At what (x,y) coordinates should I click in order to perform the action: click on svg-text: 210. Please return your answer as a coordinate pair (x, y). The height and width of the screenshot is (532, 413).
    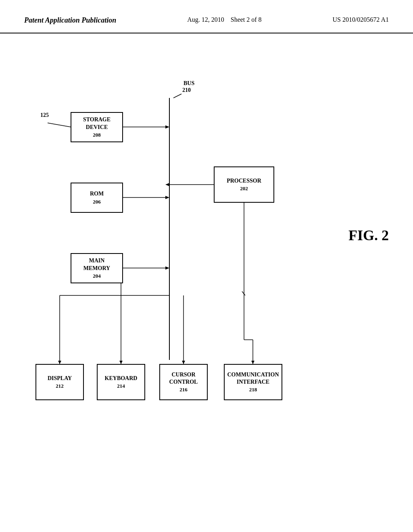
    Looking at the image, I should click on (186, 90).